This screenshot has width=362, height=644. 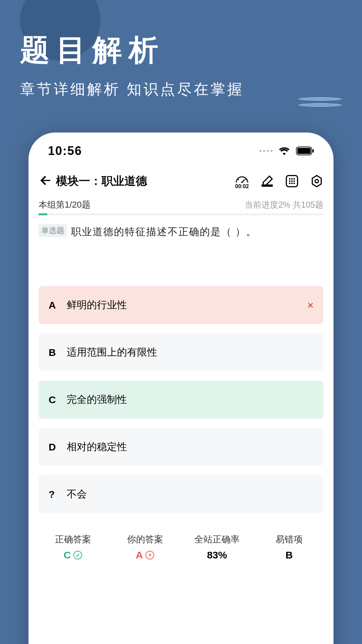 What do you see at coordinates (217, 547) in the screenshot?
I see `site-accuracy-col: 全站正确率 83%` at bounding box center [217, 547].